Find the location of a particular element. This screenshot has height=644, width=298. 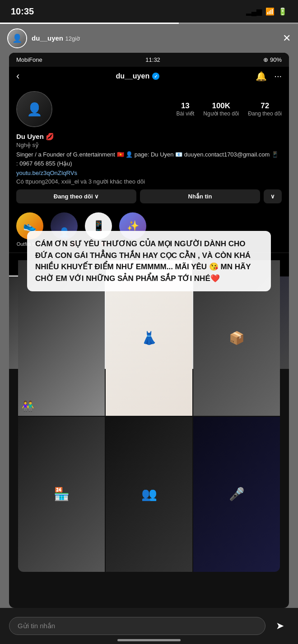

ig-following-label: Đang theo dõi is located at coordinates (265, 114).